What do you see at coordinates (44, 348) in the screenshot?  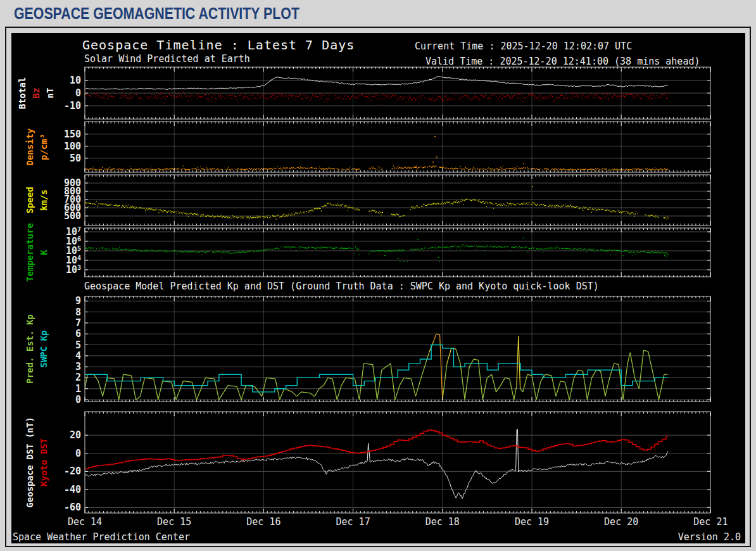 I see `axis-label-swpc-kp: SWPC Kp` at bounding box center [44, 348].